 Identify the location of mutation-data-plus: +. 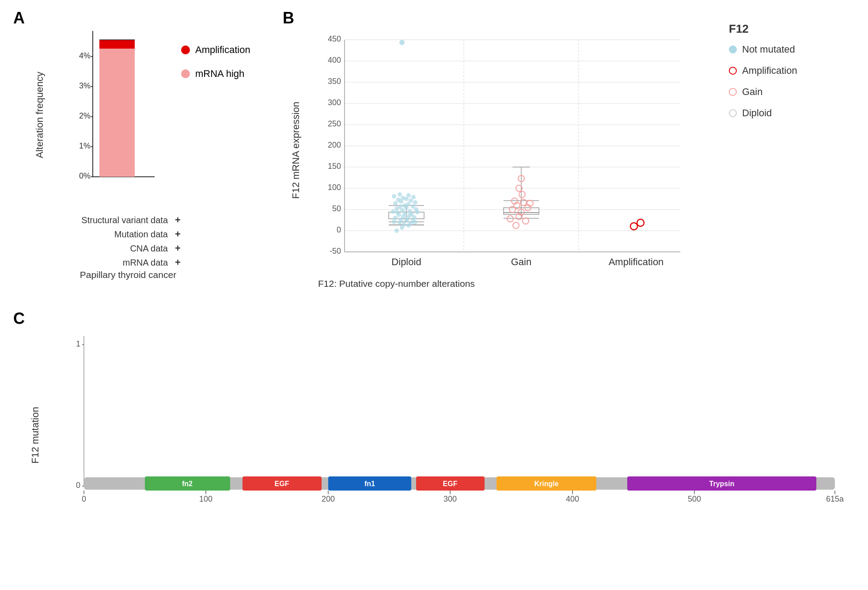
(178, 234).